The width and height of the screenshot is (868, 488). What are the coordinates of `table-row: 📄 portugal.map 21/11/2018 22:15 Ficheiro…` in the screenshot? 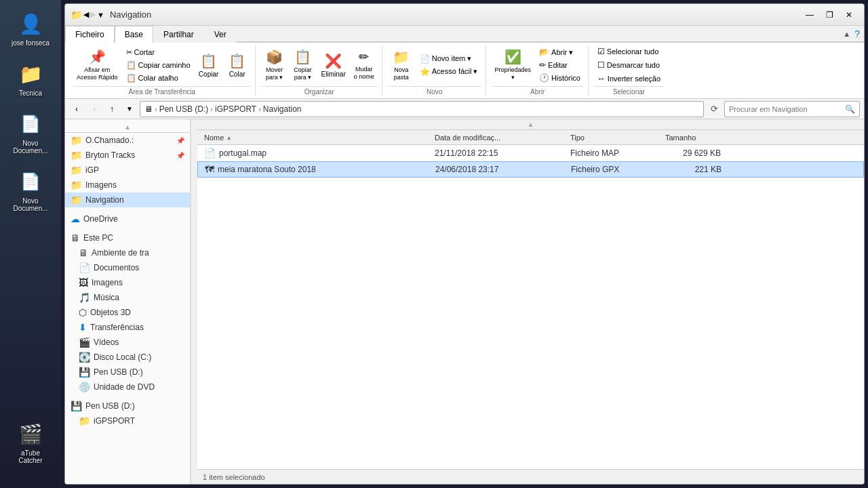 It's located at (530, 153).